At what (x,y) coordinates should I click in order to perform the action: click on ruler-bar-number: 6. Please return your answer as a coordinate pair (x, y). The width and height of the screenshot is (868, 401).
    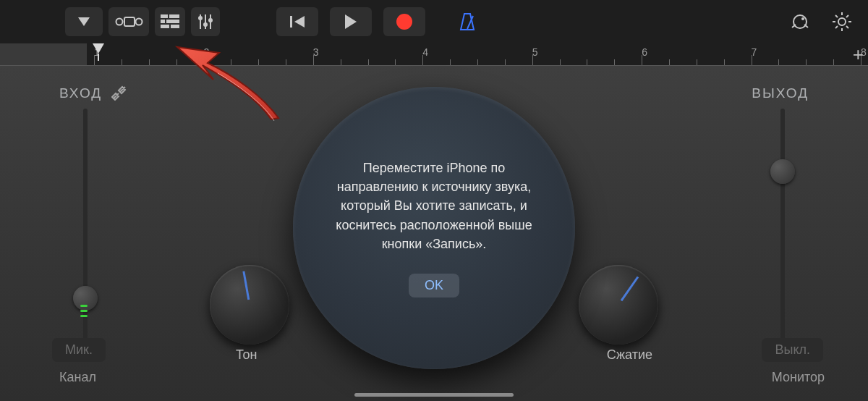
    Looking at the image, I should click on (644, 52).